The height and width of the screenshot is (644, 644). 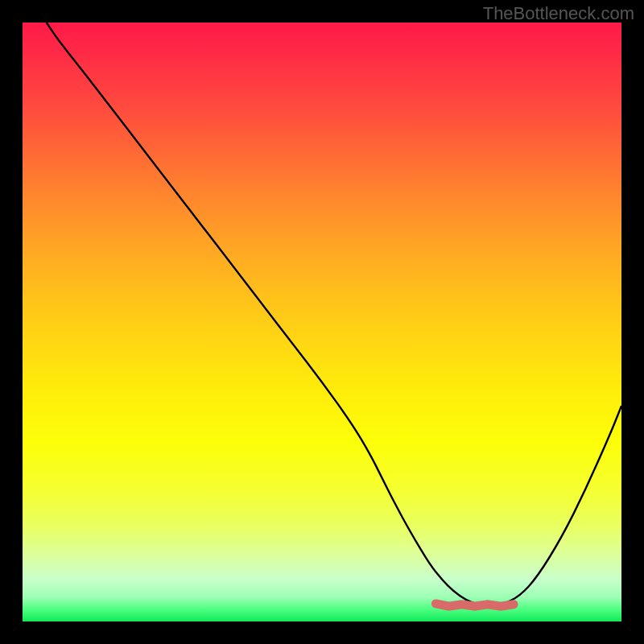 I want to click on watermark-text: TheBottleneck.com, so click(x=559, y=14).